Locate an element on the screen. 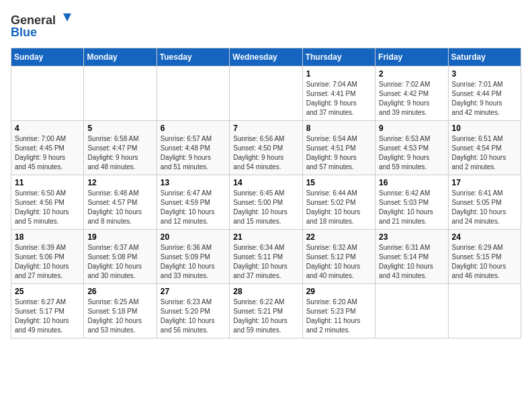 This screenshot has height=411, width=532. day-number: 5 is located at coordinates (120, 128).